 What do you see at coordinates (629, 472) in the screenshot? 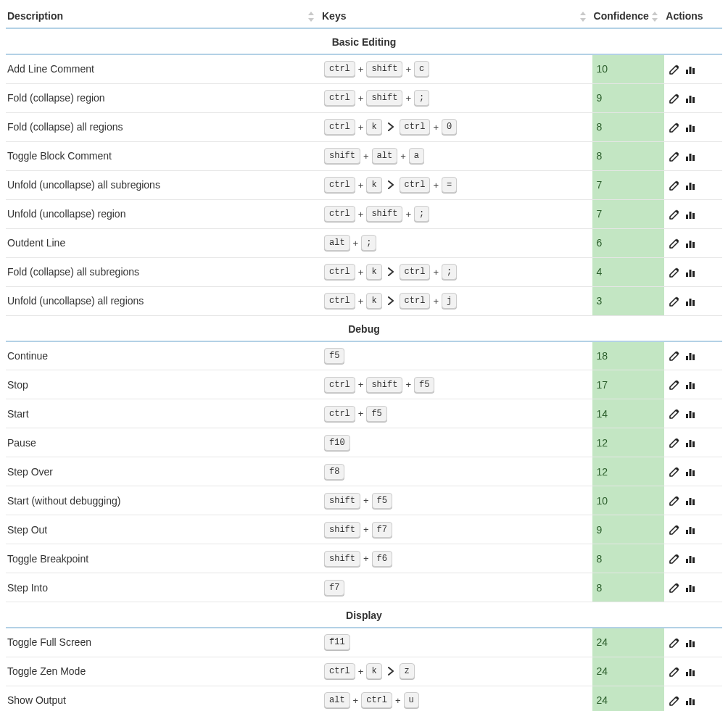
I see `confidence-value: 12` at bounding box center [629, 472].